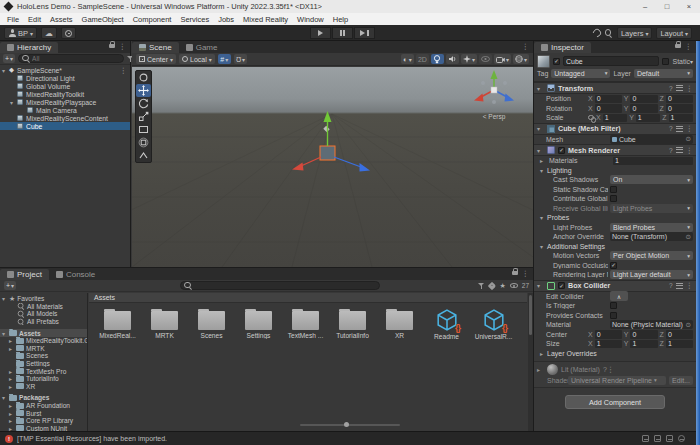 The height and width of the screenshot is (445, 700). Describe the element at coordinates (492, 285) in the screenshot. I see `search-by-label-icon` at that location.